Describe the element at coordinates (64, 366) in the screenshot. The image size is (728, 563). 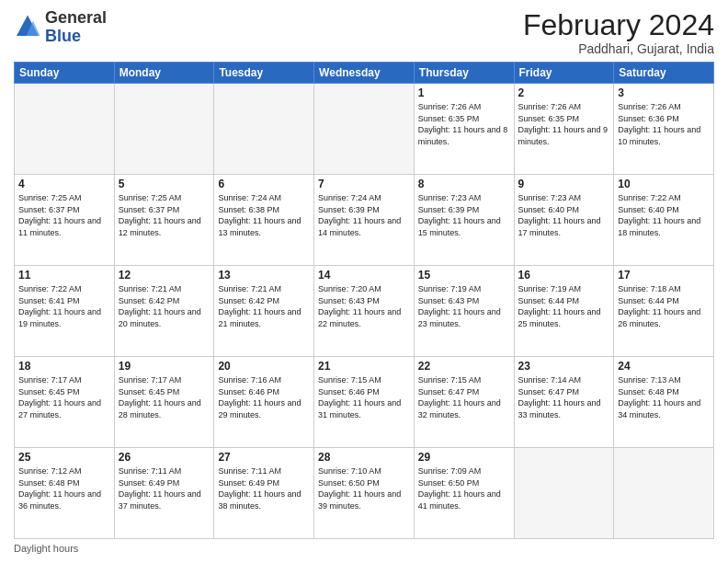
I see `day-number: 18` at that location.